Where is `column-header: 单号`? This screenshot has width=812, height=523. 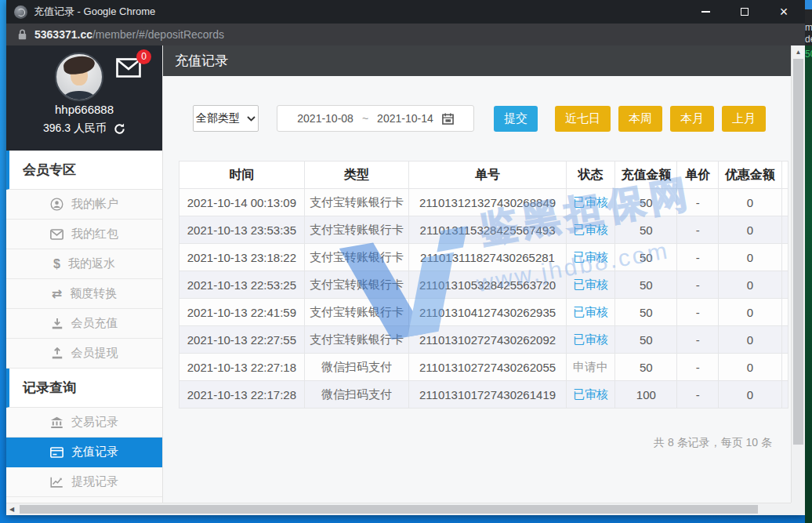 column-header: 单号 is located at coordinates (488, 176).